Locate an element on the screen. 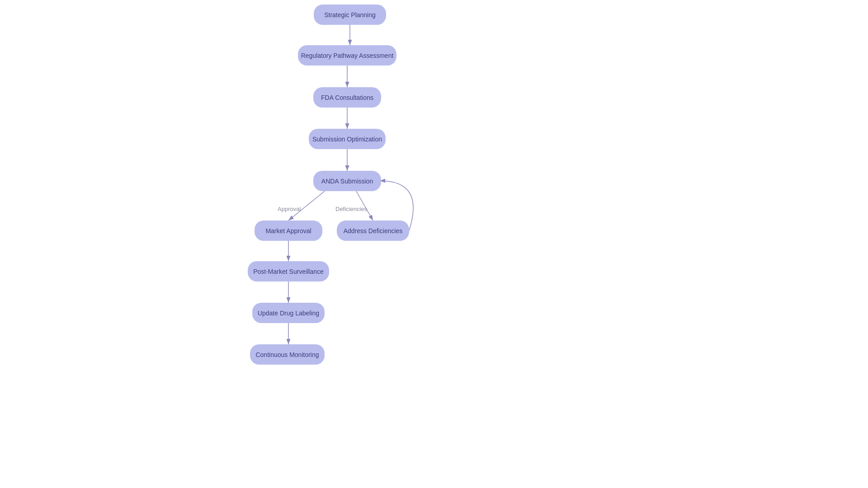  approval-label: Approval is located at coordinates (289, 209).